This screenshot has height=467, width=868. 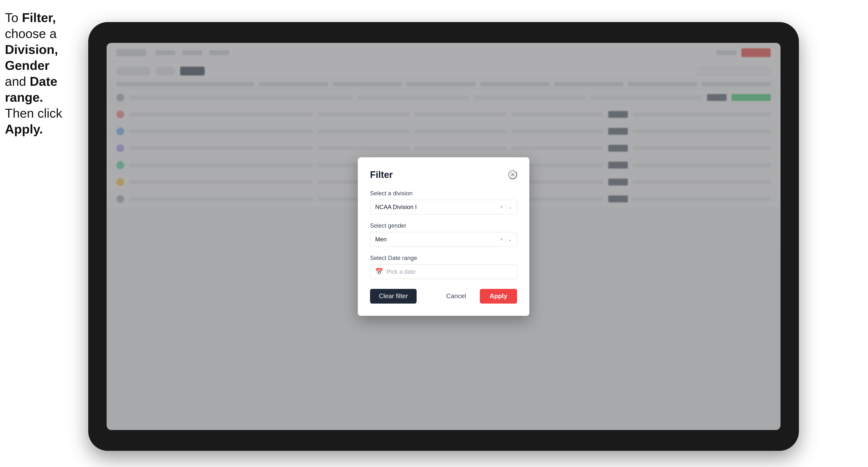 I want to click on division-selected-value: NCAA Division I, so click(x=396, y=207).